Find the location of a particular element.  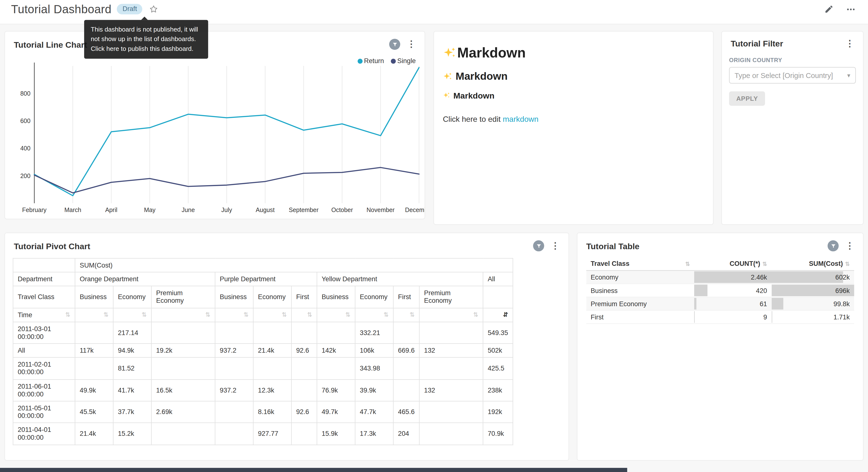

pivot-row: 2011-06-01 00:00:0049.9k41.7k16.5k937.21… is located at coordinates (263, 390).